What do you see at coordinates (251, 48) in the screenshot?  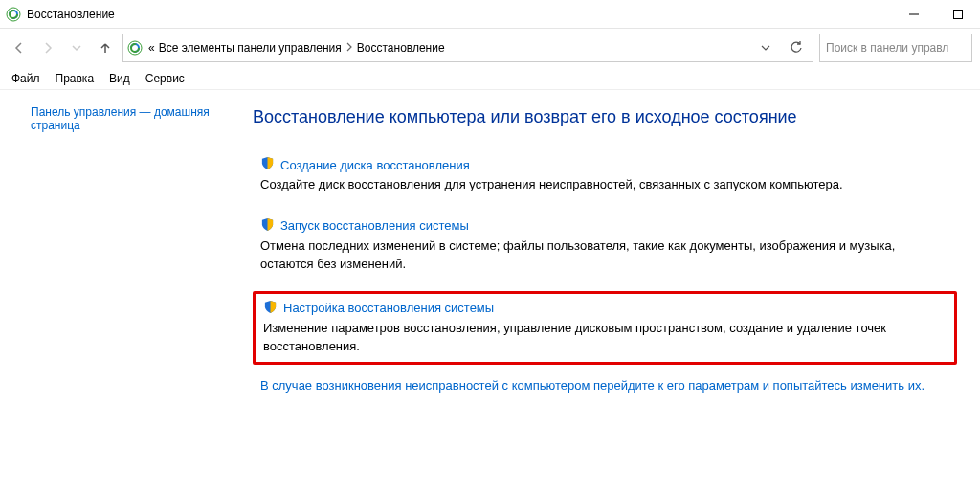 I see `breadcrumb-item: Все элементы панели управления` at bounding box center [251, 48].